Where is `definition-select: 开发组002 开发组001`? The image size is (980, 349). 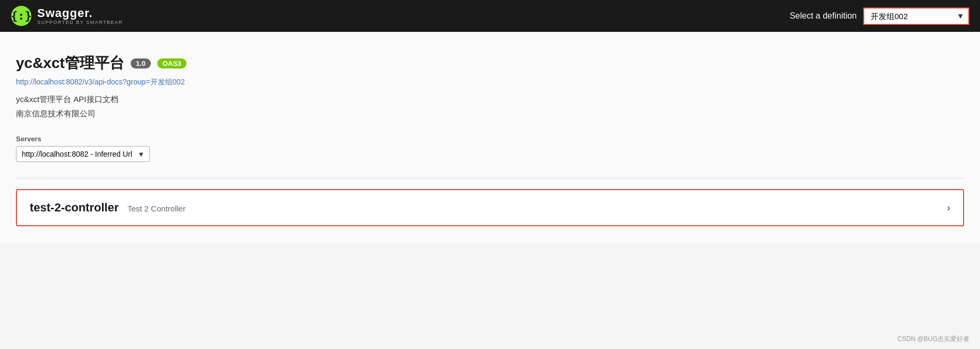 definition-select: 开发组002 开发组001 is located at coordinates (916, 16).